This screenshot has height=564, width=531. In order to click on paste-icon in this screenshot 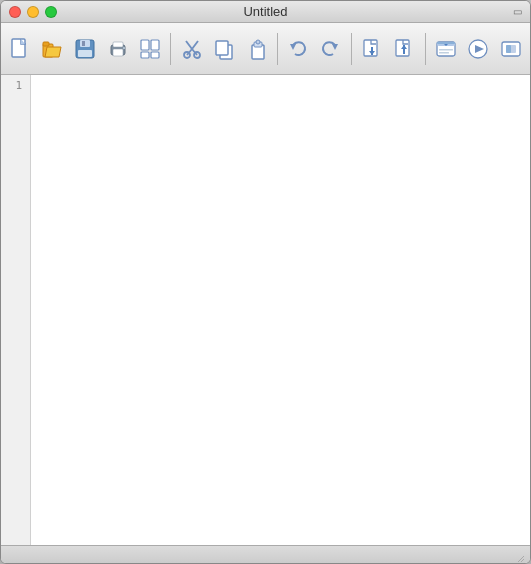, I will do `click(257, 49)`.